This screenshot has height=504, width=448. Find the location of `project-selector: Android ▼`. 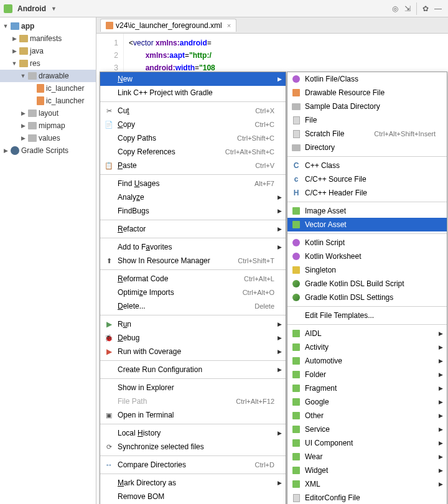

project-selector: Android ▼ is located at coordinates (30, 9).